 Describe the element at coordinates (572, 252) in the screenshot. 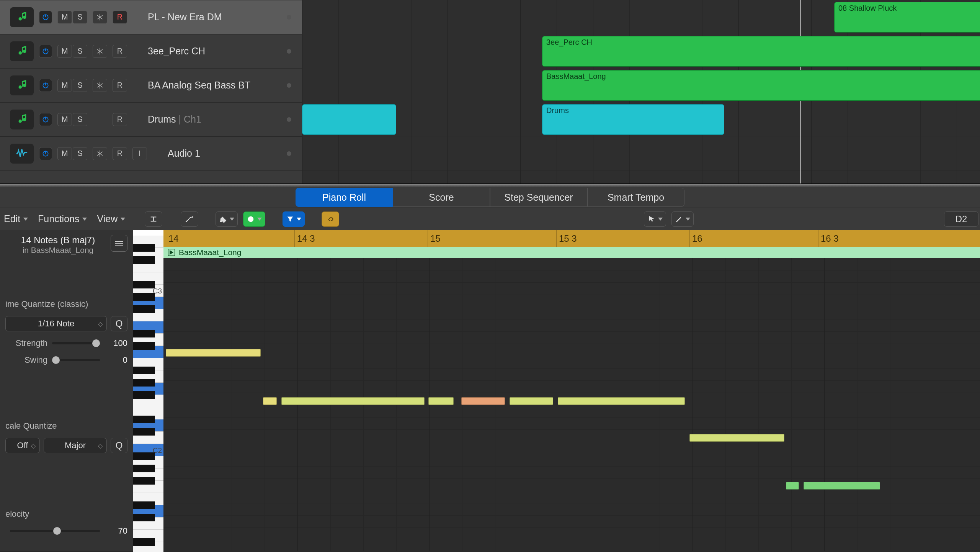

I see `region-header: BassMaaat_Long` at that location.